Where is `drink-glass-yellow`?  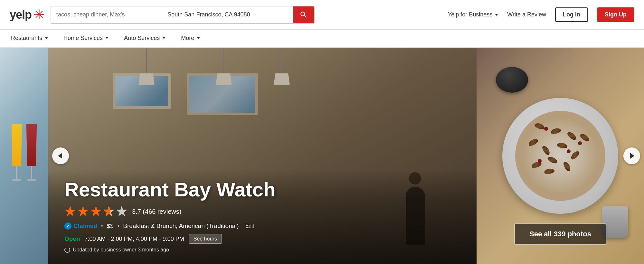 drink-glass-yellow is located at coordinates (17, 153).